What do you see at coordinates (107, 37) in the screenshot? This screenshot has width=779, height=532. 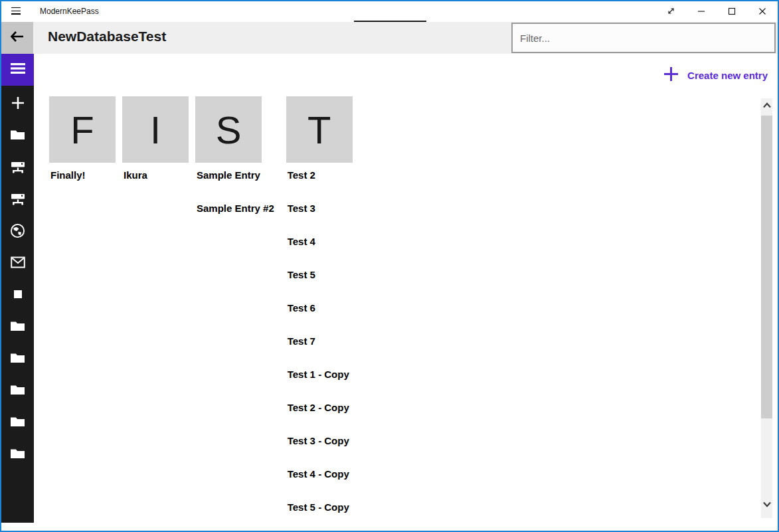 I see `page-title: NewDatabaseTest` at bounding box center [107, 37].